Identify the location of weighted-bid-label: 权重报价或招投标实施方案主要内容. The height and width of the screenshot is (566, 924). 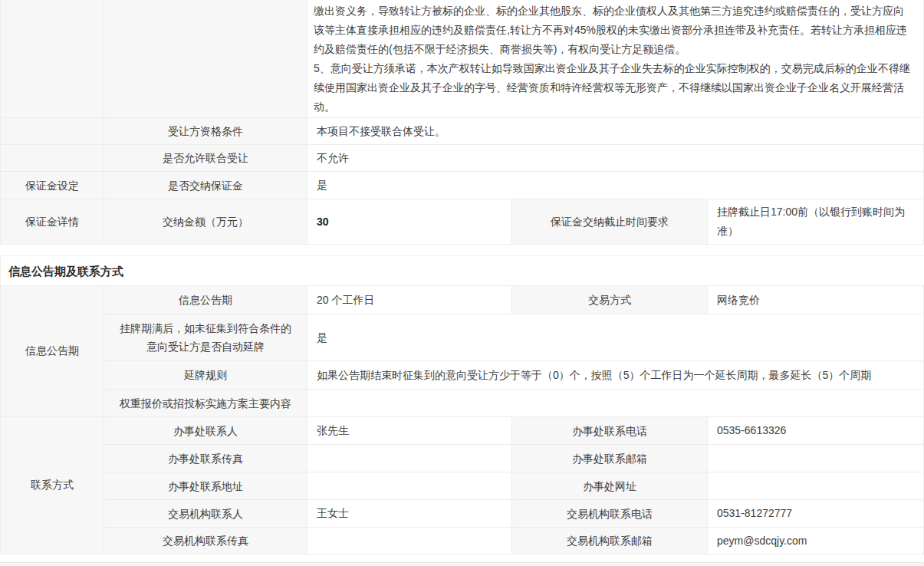
(206, 403).